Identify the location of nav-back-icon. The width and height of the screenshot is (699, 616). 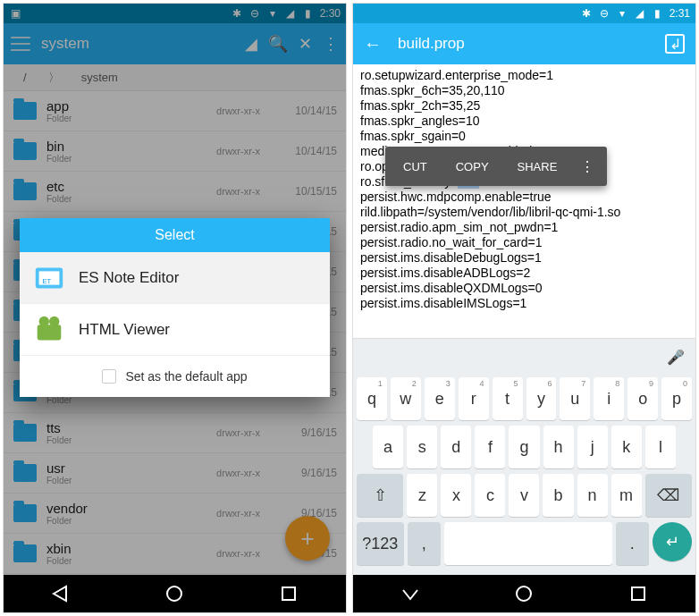
(61, 594).